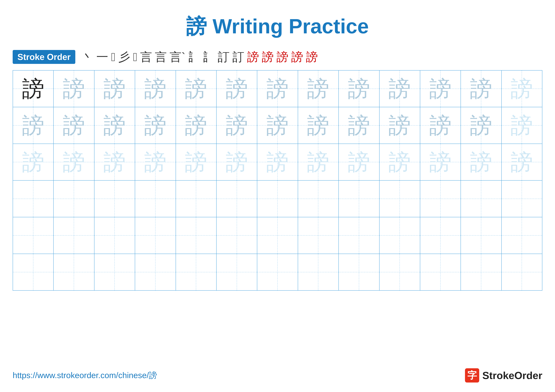 The image size is (555, 392). I want to click on stroke-6: 言, so click(146, 57).